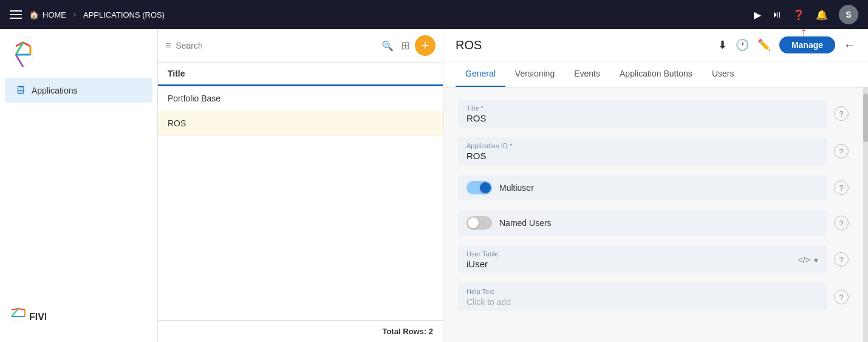 The image size is (868, 342). I want to click on sidebar-logo, so click(79, 57).